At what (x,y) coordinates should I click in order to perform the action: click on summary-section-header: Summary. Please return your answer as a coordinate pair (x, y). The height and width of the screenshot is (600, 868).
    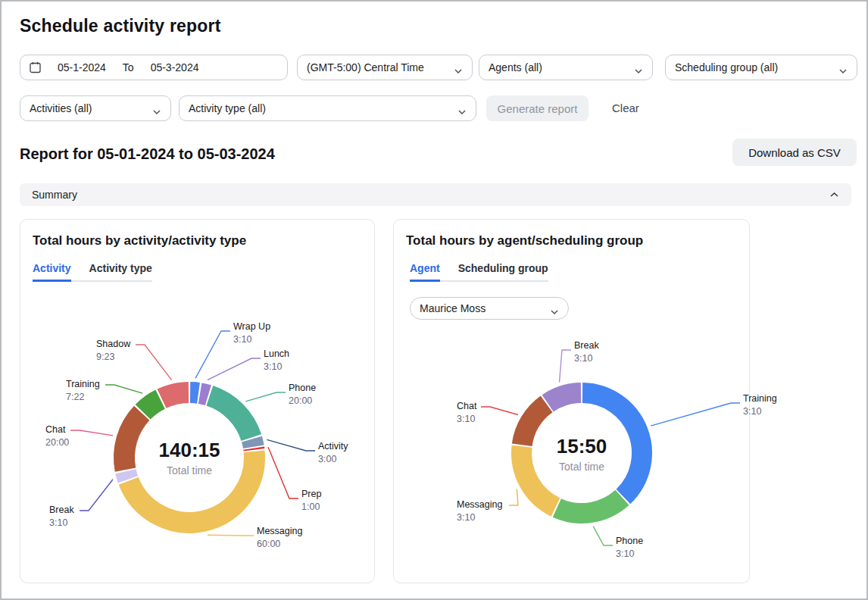
    Looking at the image, I should click on (436, 195).